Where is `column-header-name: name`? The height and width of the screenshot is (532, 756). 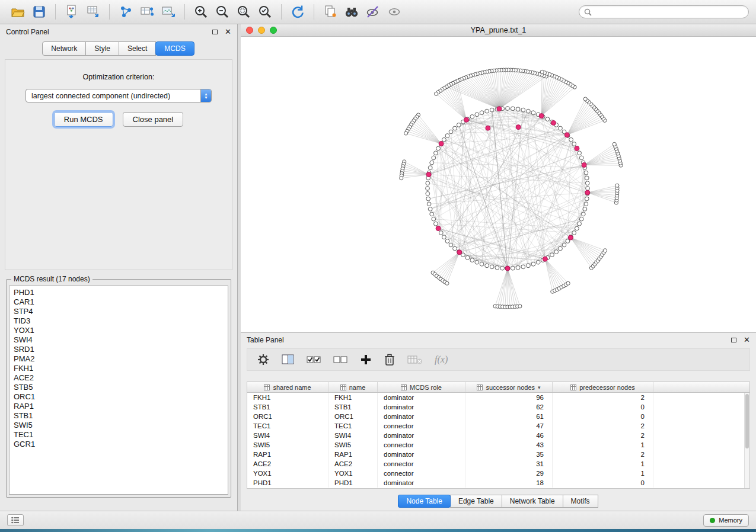 column-header-name: name is located at coordinates (353, 387).